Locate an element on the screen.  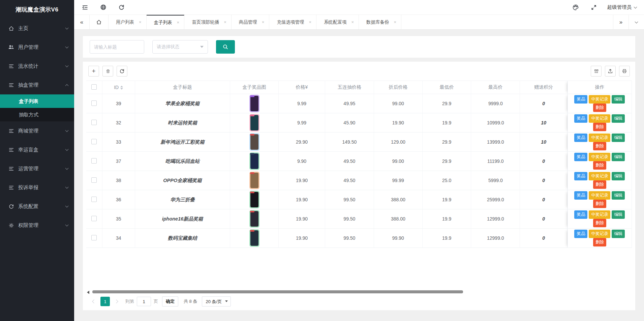
sidebar-subitem: 盒子列表 is located at coordinates (37, 101).